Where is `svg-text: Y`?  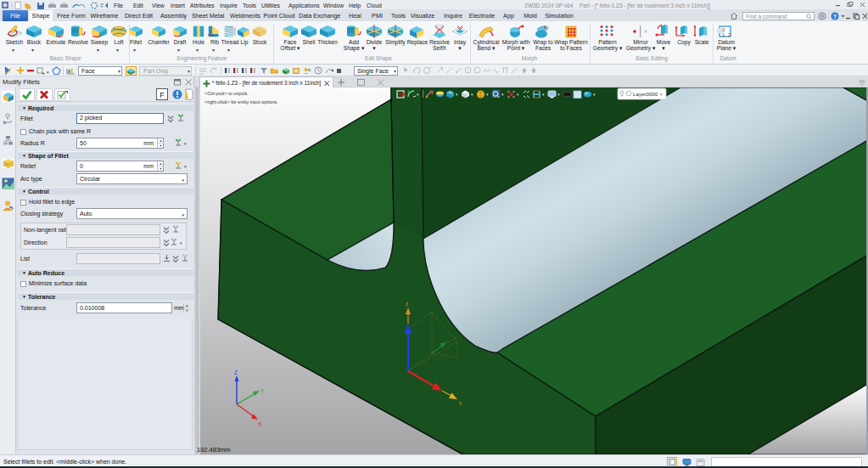
svg-text: Y is located at coordinates (263, 391).